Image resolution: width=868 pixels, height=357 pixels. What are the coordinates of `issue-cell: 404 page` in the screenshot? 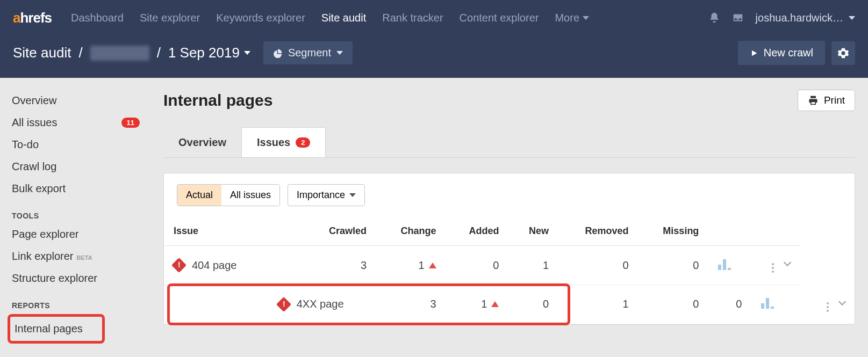 It's located at (216, 265).